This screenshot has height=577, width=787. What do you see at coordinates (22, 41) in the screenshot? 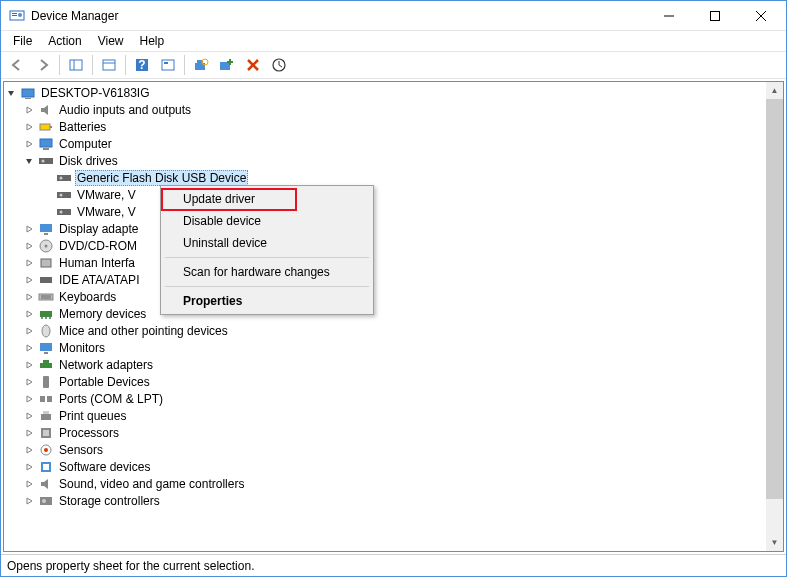
I see `menu-file: File` at bounding box center [22, 41].